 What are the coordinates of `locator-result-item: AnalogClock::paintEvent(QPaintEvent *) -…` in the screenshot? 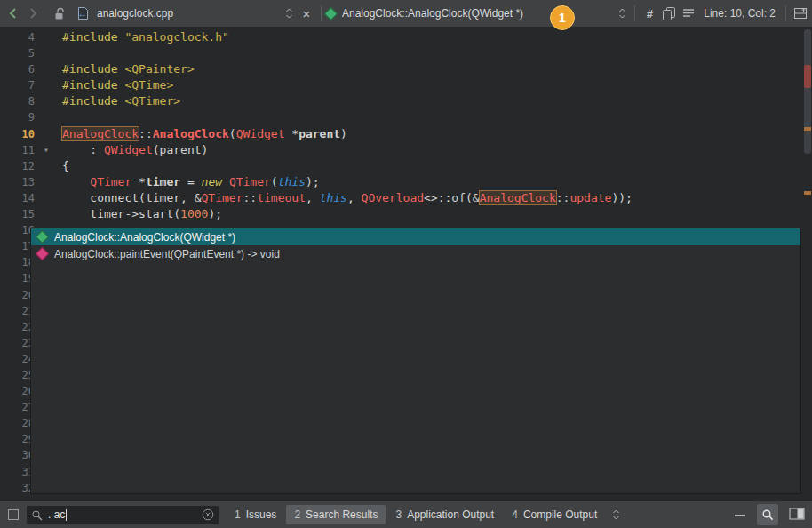 It's located at (416, 254).